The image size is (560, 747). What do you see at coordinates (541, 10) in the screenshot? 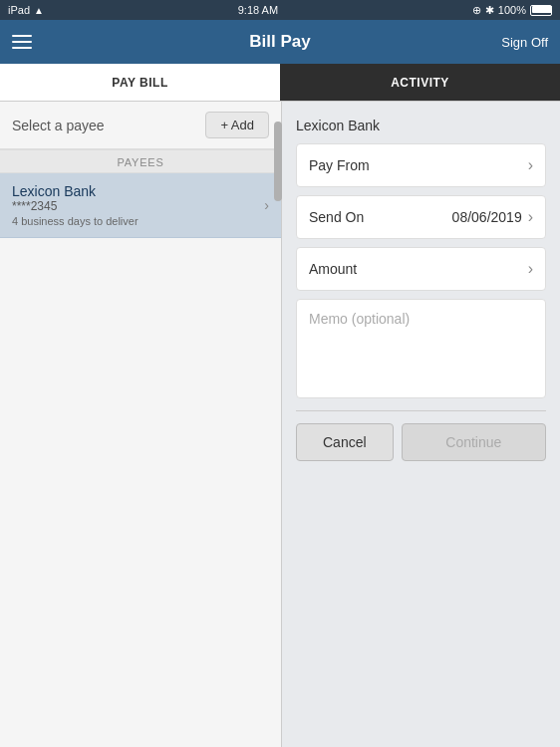
I see `battery-icon` at bounding box center [541, 10].